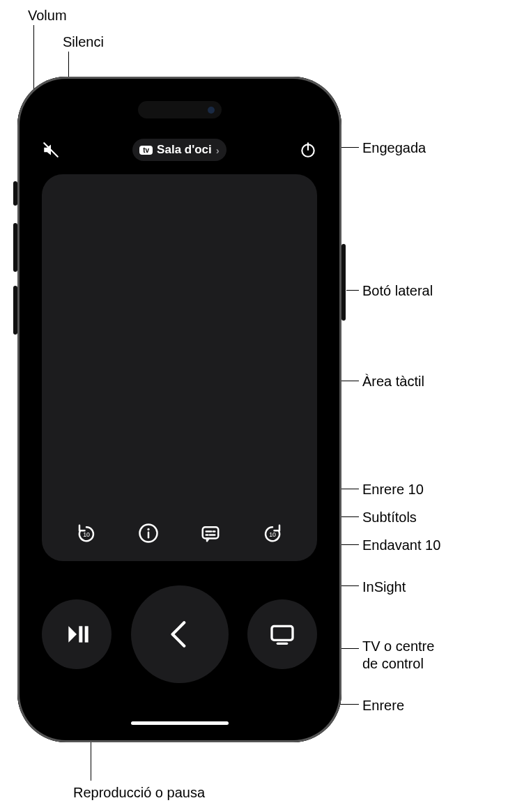  Describe the element at coordinates (399, 655) in the screenshot. I see `label-tv-centre: TV o centre de control` at that location.